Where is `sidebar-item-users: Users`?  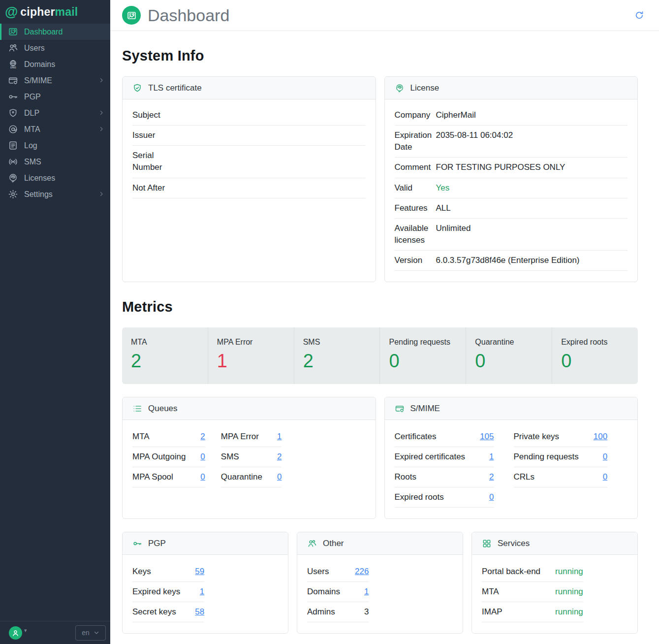
sidebar-item-users: Users is located at coordinates (55, 48).